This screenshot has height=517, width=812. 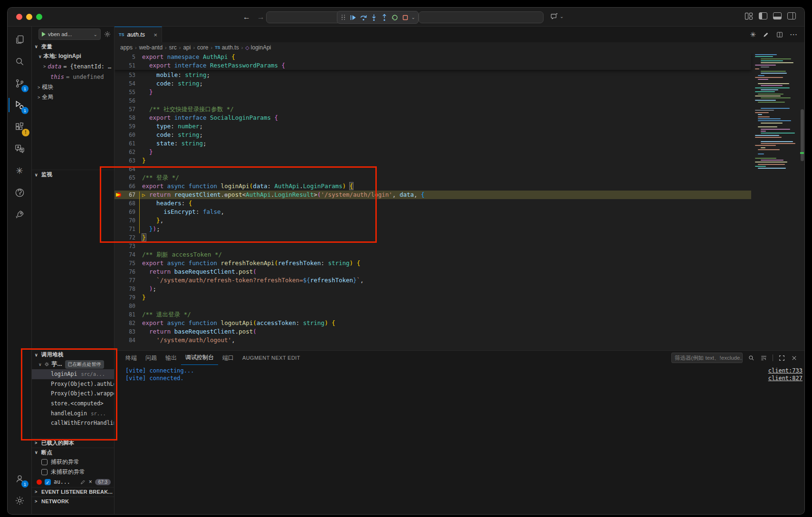 What do you see at coordinates (344, 18) in the screenshot?
I see `toolbar-grip` at bounding box center [344, 18].